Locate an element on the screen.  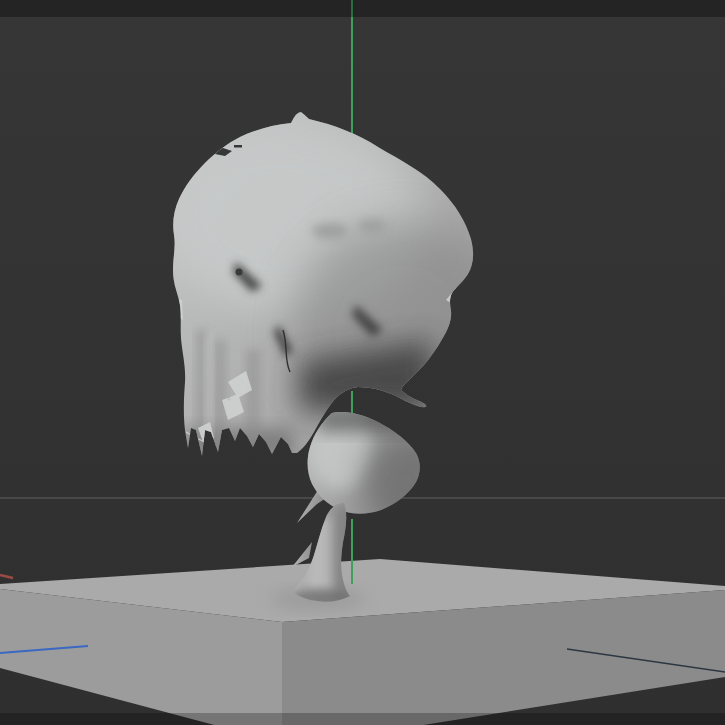
mesh-tear-dash is located at coordinates (238, 146).